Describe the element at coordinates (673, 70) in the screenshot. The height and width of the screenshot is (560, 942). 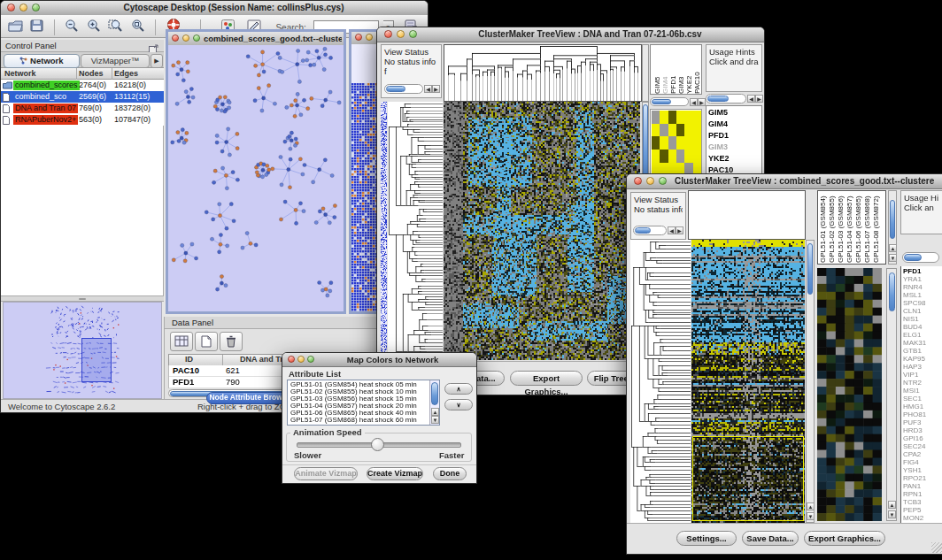
I see `tv1-column-label: PFD1` at that location.